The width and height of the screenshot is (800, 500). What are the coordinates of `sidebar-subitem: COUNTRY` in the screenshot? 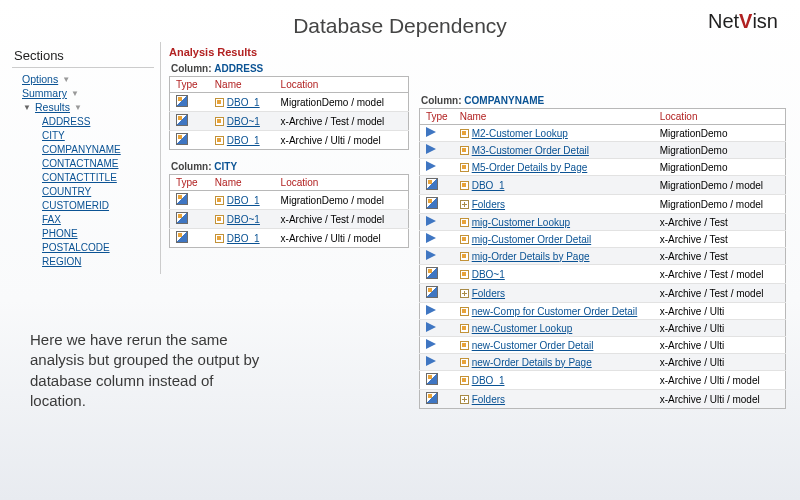 It's located at (98, 191).